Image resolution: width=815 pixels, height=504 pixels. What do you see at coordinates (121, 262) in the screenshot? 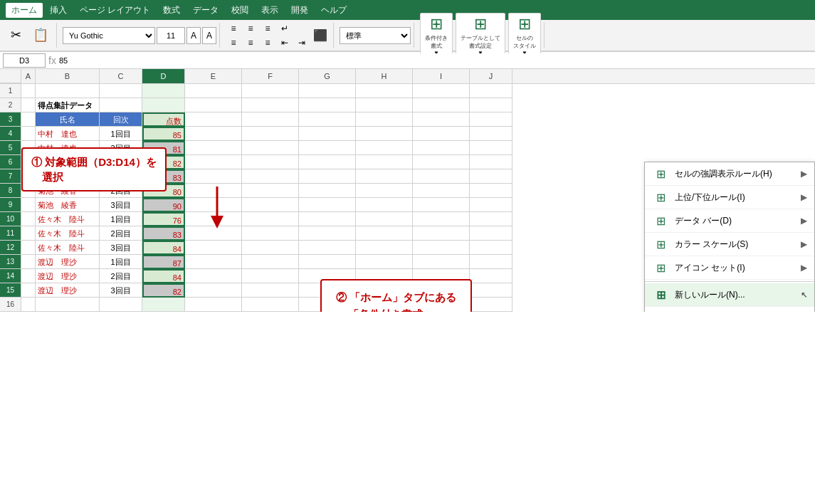
I see `cell-c13: 1回目` at bounding box center [121, 262].